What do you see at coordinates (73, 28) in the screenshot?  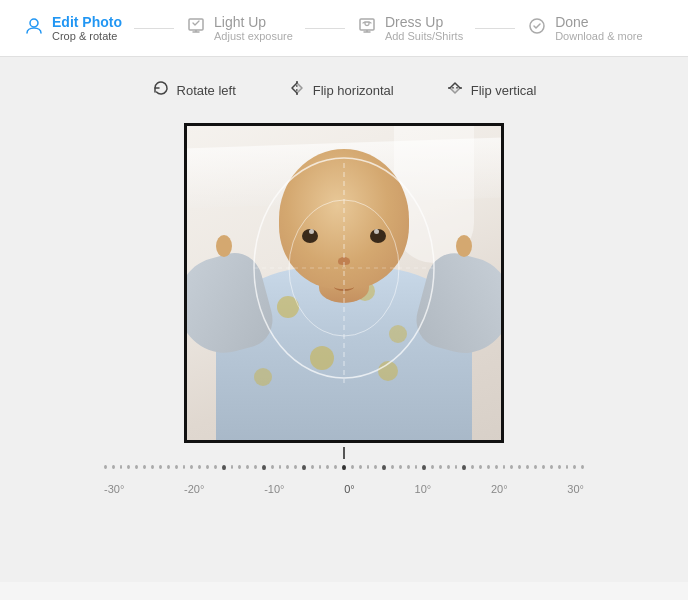 I see `step-edit-photo: Edit Photo Crop & rotate` at bounding box center [73, 28].